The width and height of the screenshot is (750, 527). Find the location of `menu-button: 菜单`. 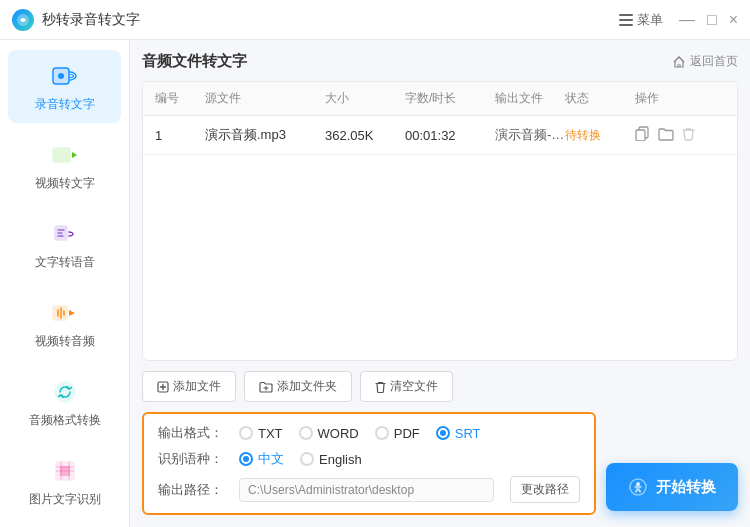

menu-button: 菜单 is located at coordinates (641, 20).